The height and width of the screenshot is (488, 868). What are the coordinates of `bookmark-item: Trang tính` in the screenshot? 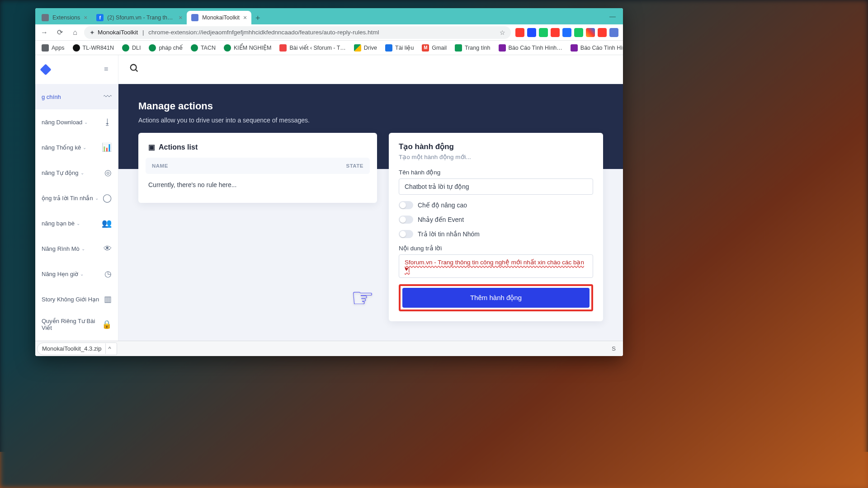 It's located at (473, 48).